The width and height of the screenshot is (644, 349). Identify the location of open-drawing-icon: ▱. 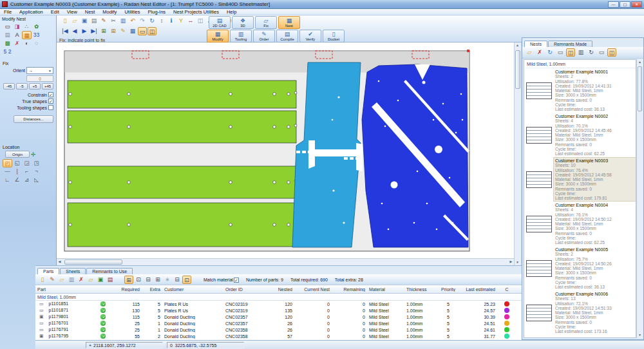
(75, 21).